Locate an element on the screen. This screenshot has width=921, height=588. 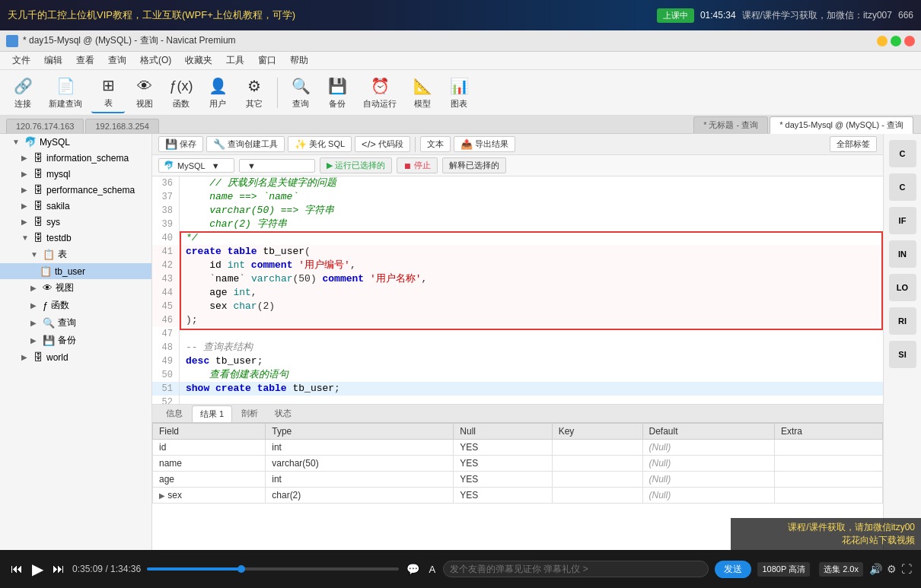
table-icon: ⊞ is located at coordinates (108, 85).